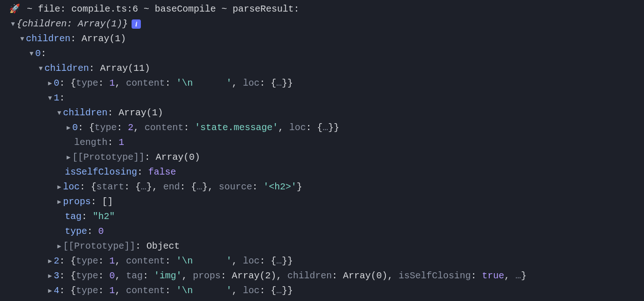 The height and width of the screenshot is (301, 644). What do you see at coordinates (91, 143) in the screenshot?
I see `prop-key: length` at bounding box center [91, 143].